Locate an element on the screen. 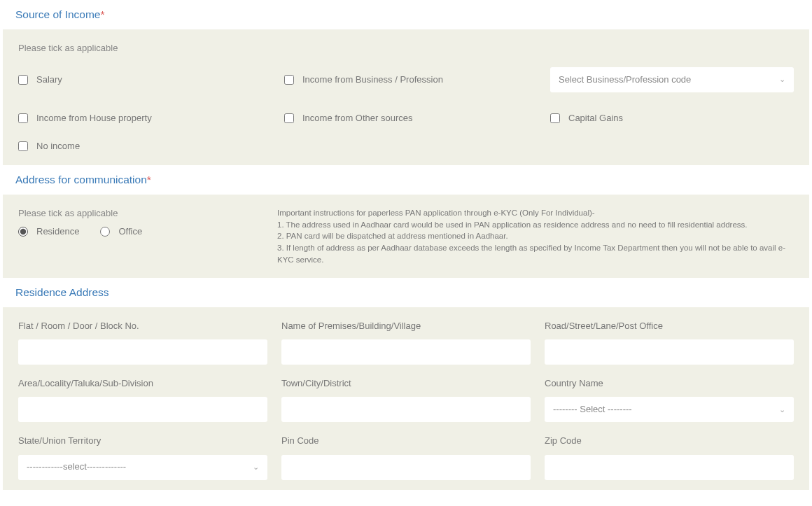 The height and width of the screenshot is (506, 812). input-road is located at coordinates (669, 352).